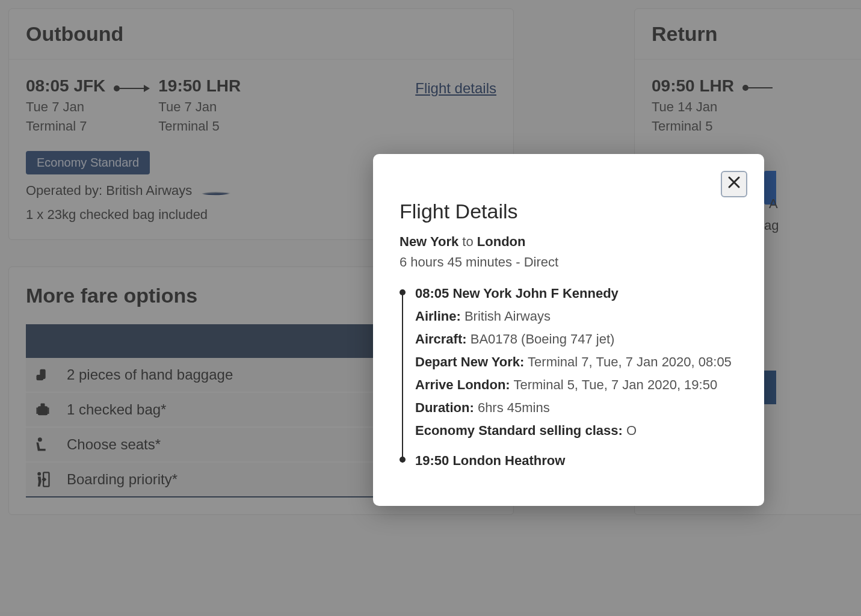  What do you see at coordinates (569, 212) in the screenshot?
I see `modal-title: Flight Details` at bounding box center [569, 212].